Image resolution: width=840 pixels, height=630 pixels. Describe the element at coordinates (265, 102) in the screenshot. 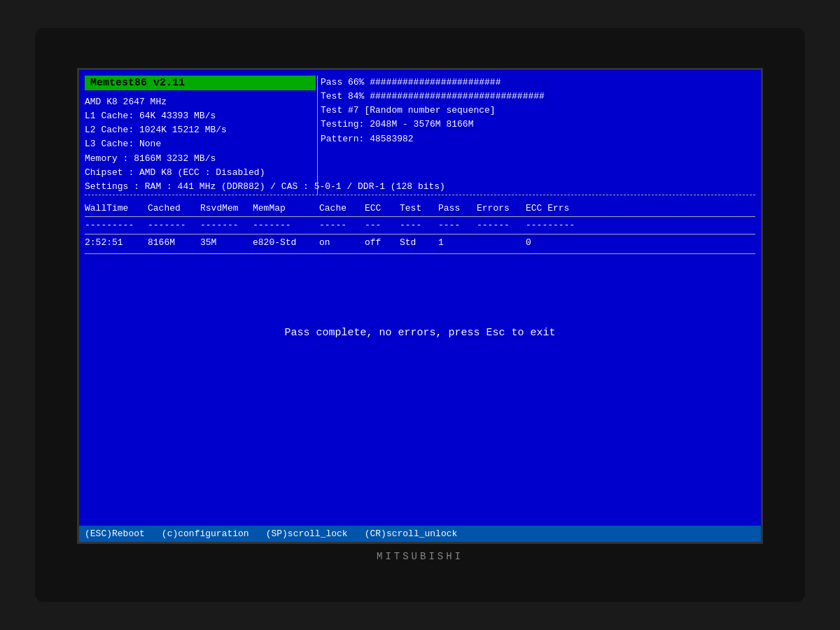

I see `cpu-info: AMD K8 2647 MHz` at that location.